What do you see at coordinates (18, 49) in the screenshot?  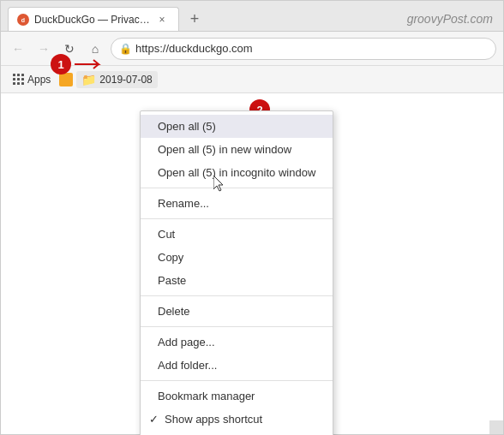 I see `back-button: ←` at bounding box center [18, 49].